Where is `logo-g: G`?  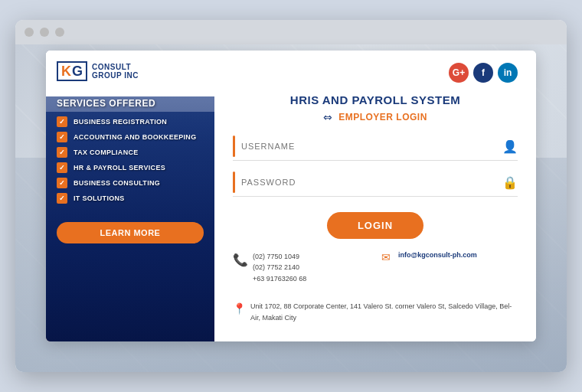 logo-g: G is located at coordinates (77, 71).